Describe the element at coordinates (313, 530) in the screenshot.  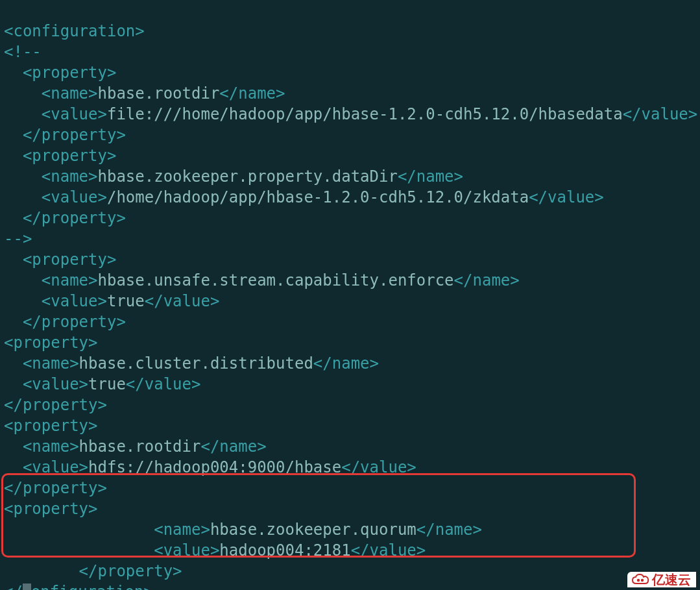
I see `name-value: hbase.zookeeper.quorum` at that location.